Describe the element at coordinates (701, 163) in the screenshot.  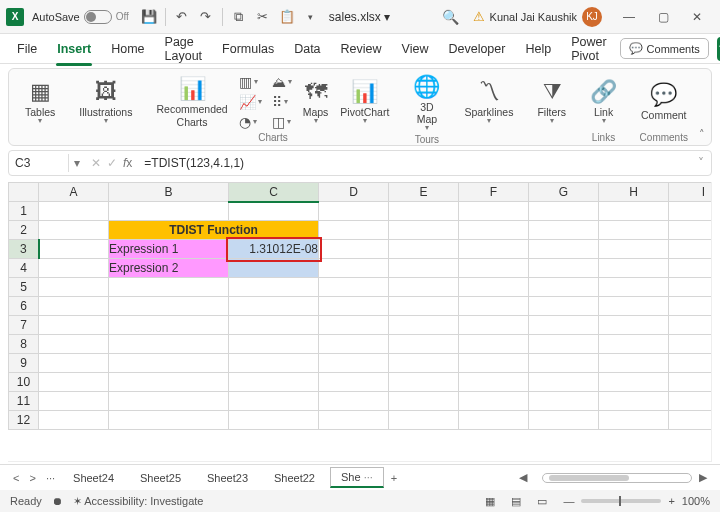
I see `expand-formula-bar-icon: ˅` at that location.